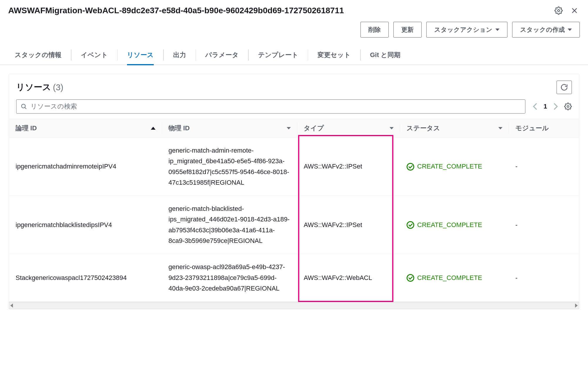 The image size is (588, 372). What do you see at coordinates (574, 11) in the screenshot?
I see `close-icon` at bounding box center [574, 11].